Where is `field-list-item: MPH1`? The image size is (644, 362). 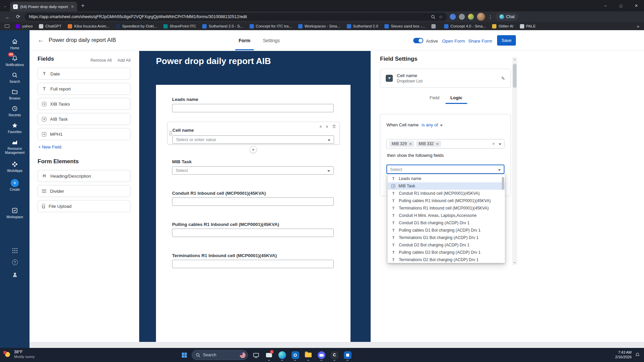
field-list-item: MPH1 is located at coordinates (84, 134).